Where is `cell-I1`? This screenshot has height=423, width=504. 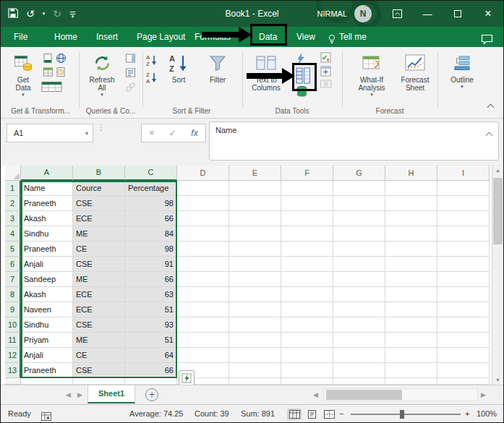 cell-I1 is located at coordinates (464, 188).